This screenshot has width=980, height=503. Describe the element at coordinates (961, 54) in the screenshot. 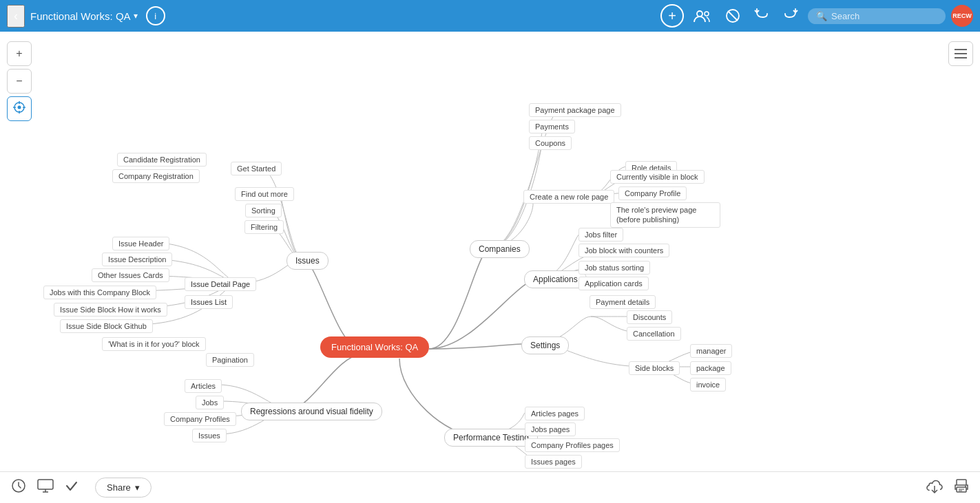

I see `right-panel-toggle` at that location.